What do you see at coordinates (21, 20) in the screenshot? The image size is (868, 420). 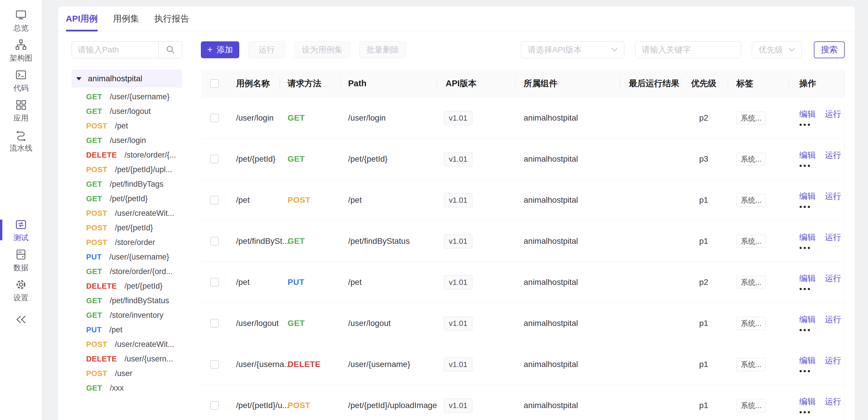 I see `sidebar-item-overview: 总览` at bounding box center [21, 20].